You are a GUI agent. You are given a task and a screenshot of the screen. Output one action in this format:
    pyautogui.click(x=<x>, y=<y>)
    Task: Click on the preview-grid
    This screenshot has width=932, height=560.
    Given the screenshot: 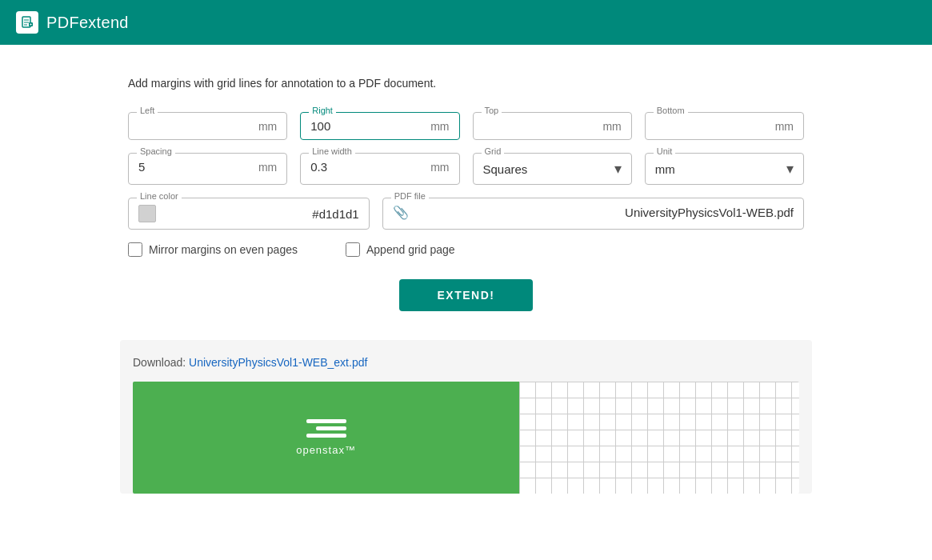 What is the action you would take?
    pyautogui.click(x=659, y=438)
    